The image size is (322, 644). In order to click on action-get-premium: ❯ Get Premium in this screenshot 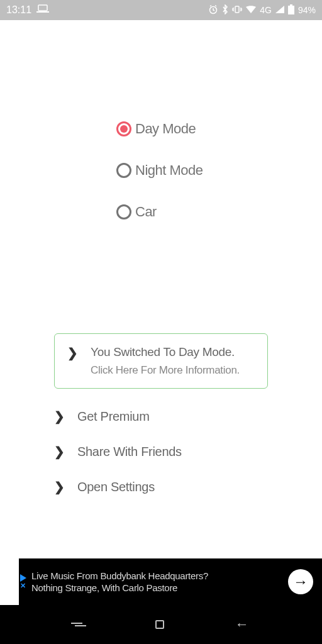, I will do `click(161, 416)`.